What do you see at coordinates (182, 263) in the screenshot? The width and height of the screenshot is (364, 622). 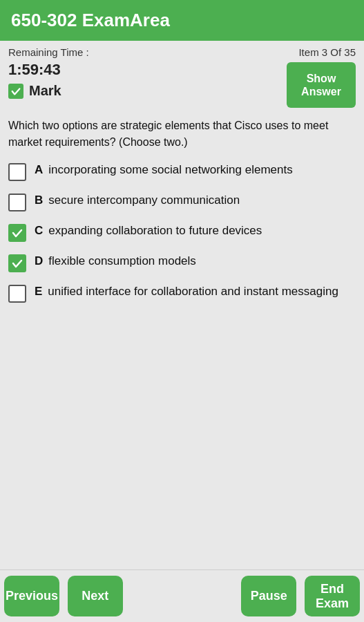 I see `option-row-d: Dflexible consumption models` at bounding box center [182, 263].